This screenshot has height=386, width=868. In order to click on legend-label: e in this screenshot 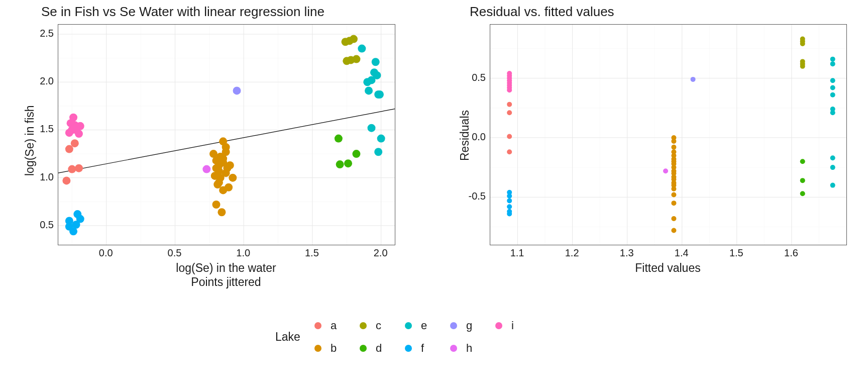, I will do `click(424, 326)`.